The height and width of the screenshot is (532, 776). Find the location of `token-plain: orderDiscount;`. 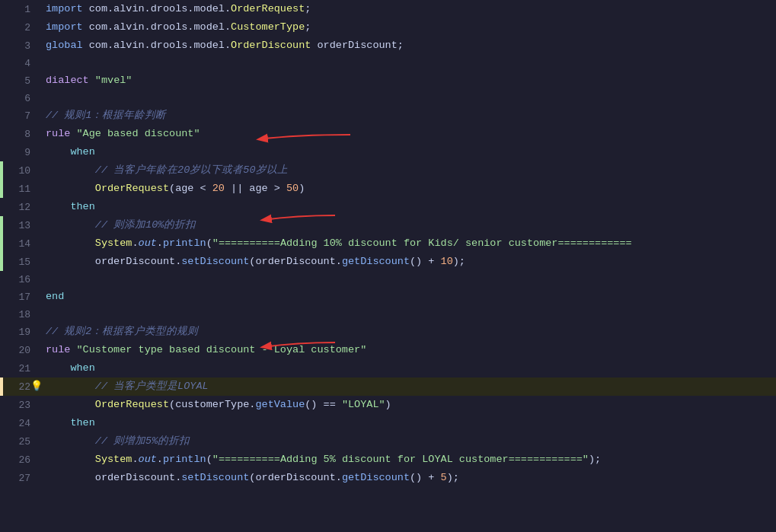

token-plain: orderDiscount; is located at coordinates (357, 46).